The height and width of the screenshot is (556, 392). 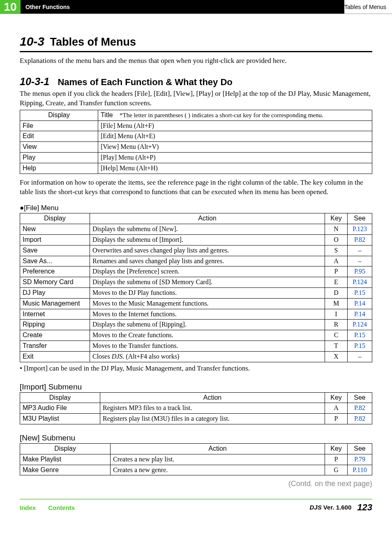 I want to click on menus-table: Display Title *The letter in parentheses…, so click(x=196, y=142).